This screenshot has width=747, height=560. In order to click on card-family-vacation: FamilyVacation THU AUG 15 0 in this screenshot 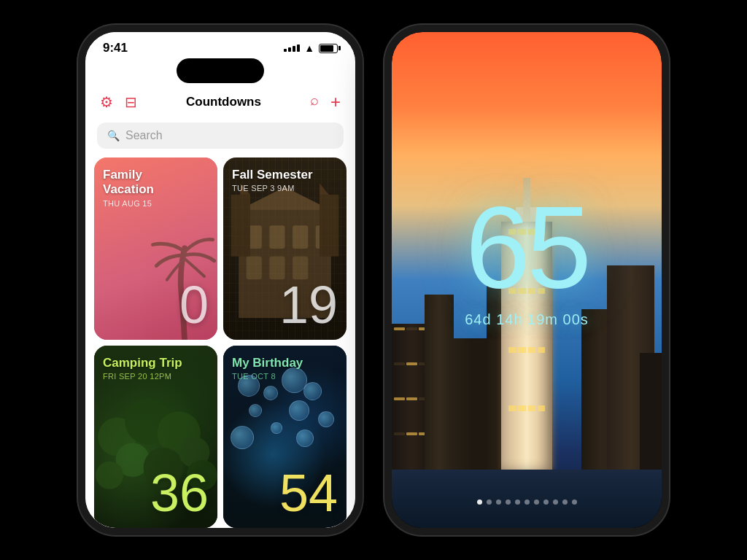, I will do `click(156, 249)`.